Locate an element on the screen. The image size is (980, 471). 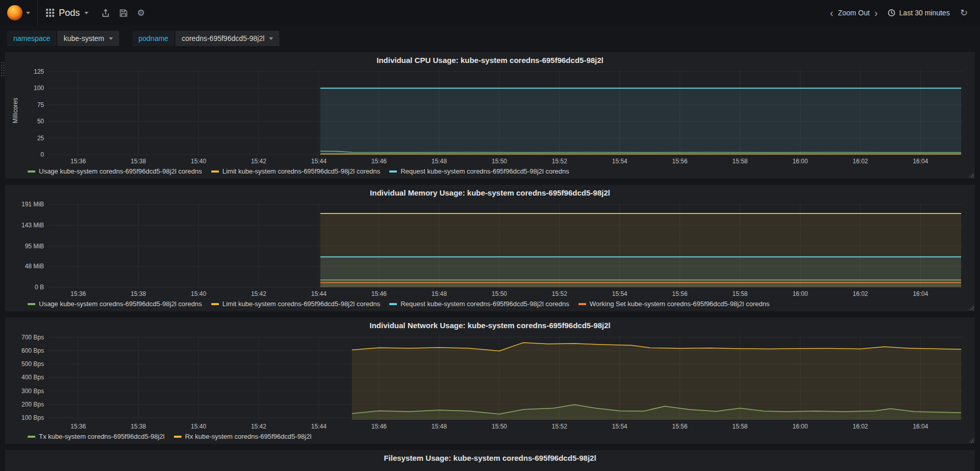
variable-selected-value: coredns-695f96dcd5-98j2l is located at coordinates (223, 38).